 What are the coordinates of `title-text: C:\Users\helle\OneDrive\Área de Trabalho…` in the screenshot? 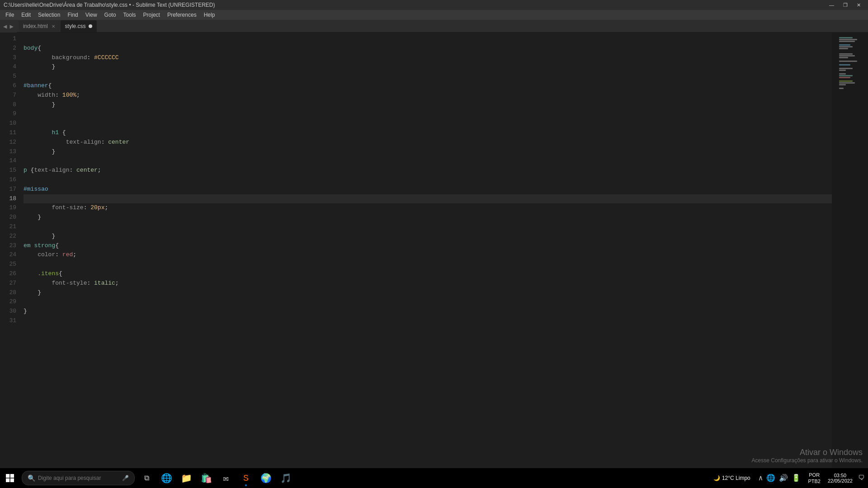 It's located at (109, 5).